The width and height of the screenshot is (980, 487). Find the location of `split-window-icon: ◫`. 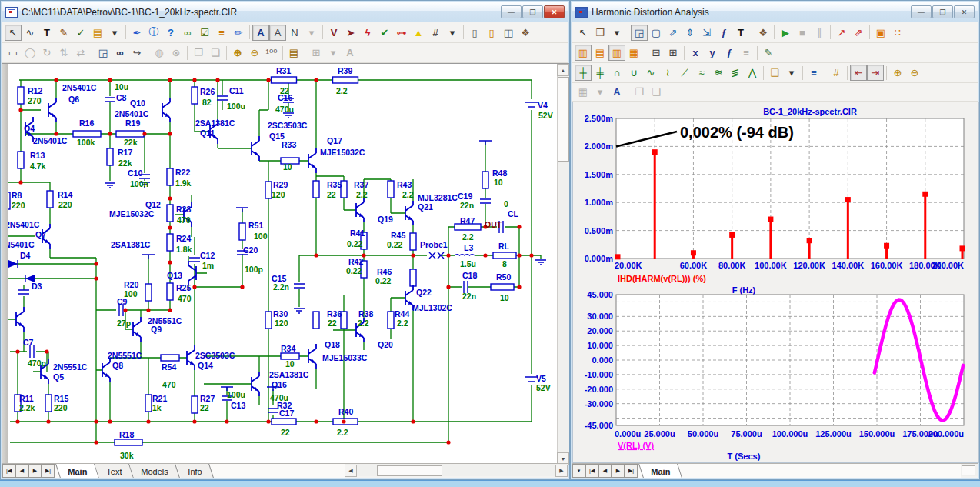

split-window-icon: ◫ is located at coordinates (508, 32).